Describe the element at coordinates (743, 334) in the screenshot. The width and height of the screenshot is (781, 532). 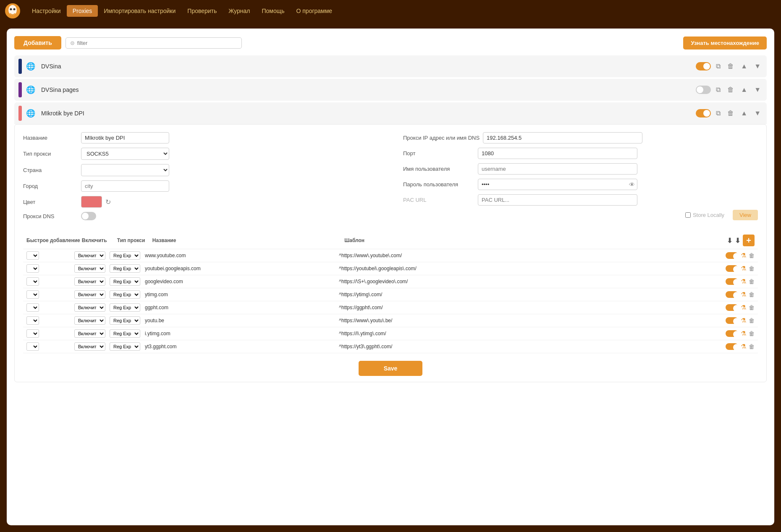
I see `flask-icon-6: ⚗` at that location.